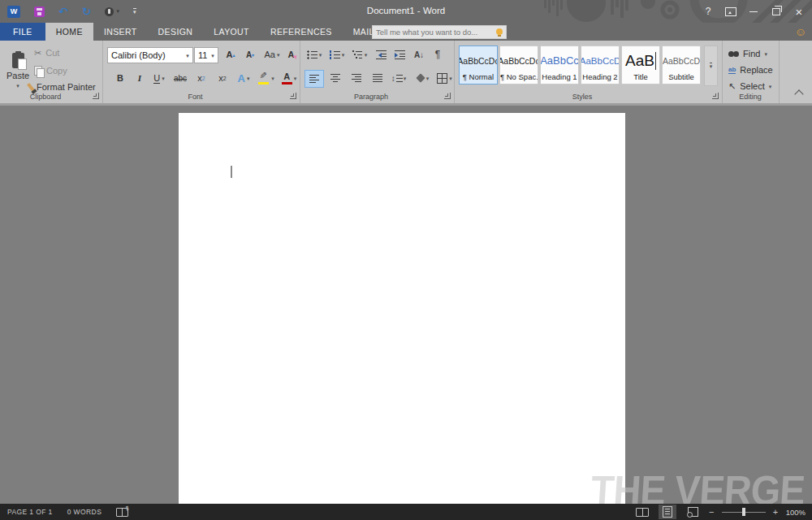 The width and height of the screenshot is (812, 520). I want to click on text-highlight-button: ✎ ▾, so click(266, 78).